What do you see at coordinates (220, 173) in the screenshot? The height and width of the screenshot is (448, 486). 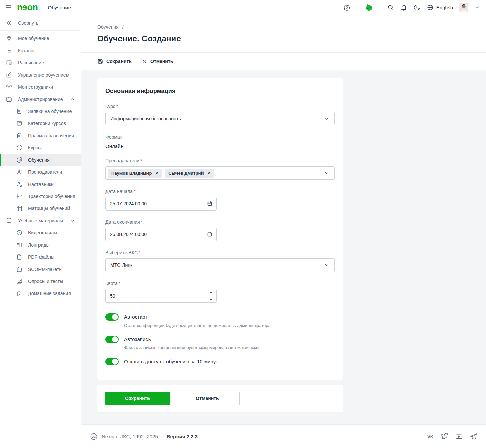 I see `teachers-multiselect: Наумов Владимир Сычев Дмитрий` at bounding box center [220, 173].